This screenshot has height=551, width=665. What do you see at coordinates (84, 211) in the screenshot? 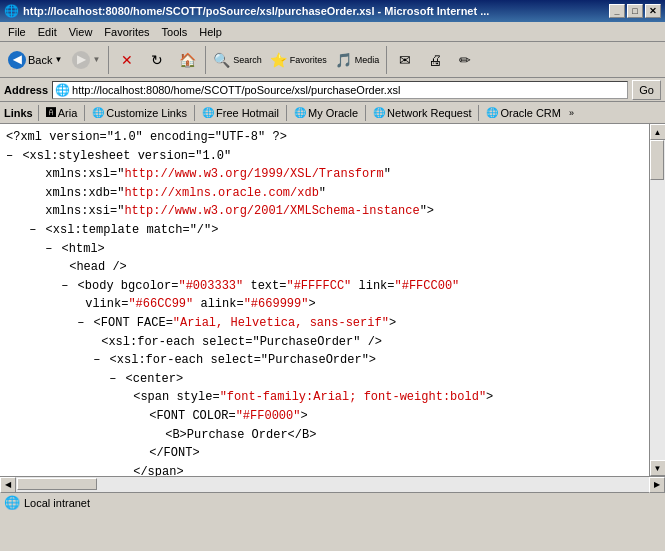
I see `xml-attr-5: xmlns:xsi="` at bounding box center [84, 211].